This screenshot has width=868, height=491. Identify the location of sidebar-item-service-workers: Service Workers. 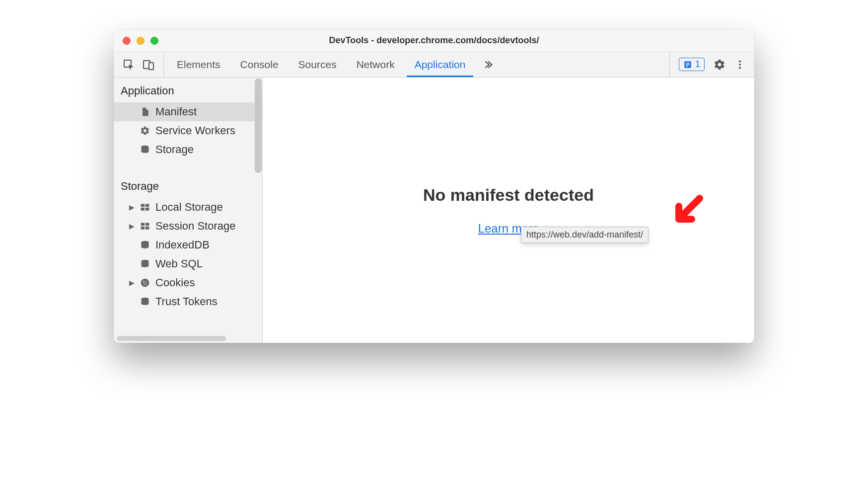
(188, 131).